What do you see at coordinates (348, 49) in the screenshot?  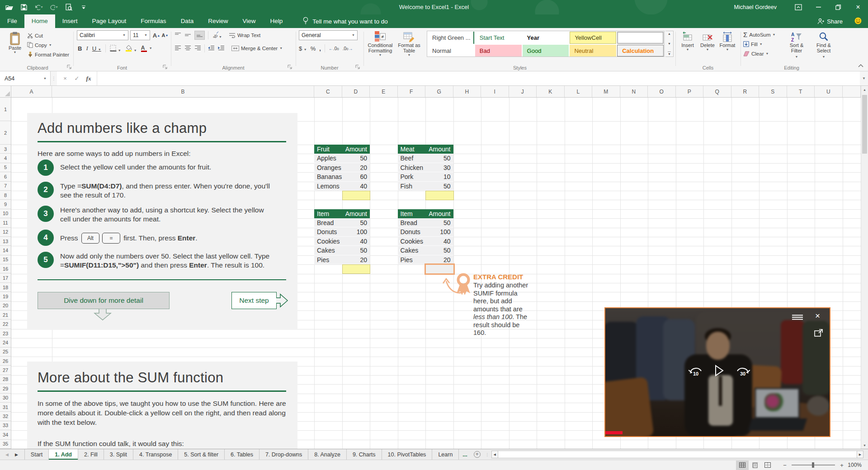 I see `decrease-decimal-button: .00→` at bounding box center [348, 49].